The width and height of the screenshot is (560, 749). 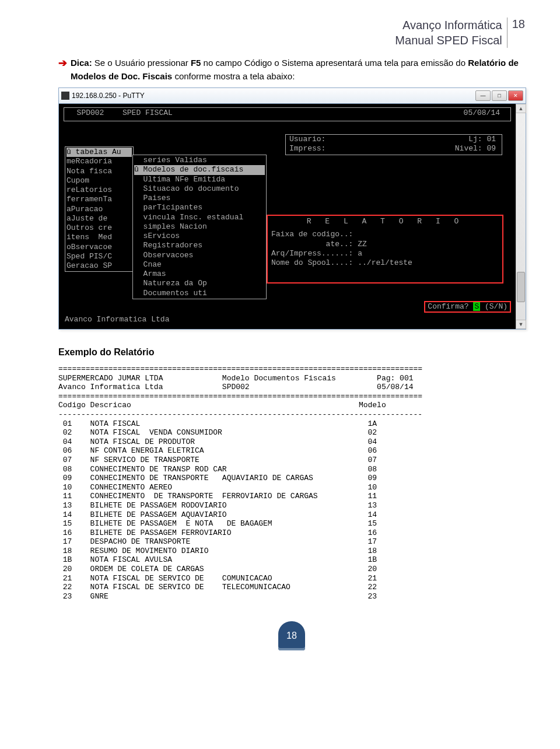 I want to click on menu-item: Outros cre, so click(x=99, y=228).